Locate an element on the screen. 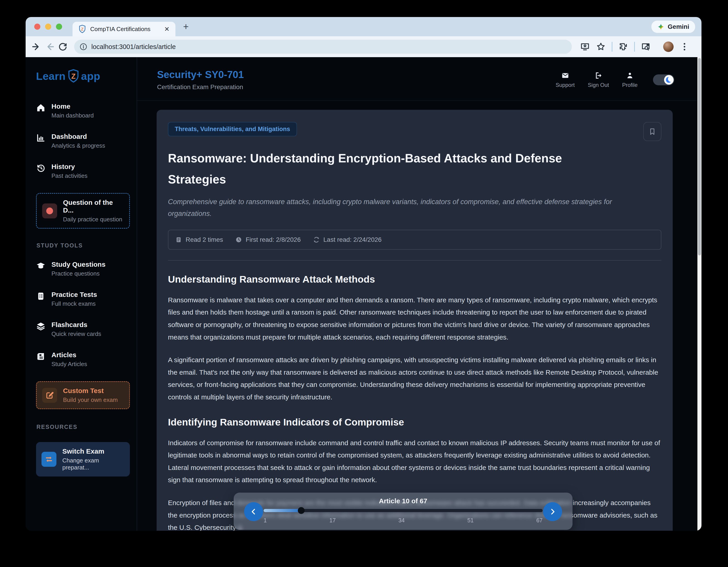 The image size is (728, 567). tick-label: 51 is located at coordinates (471, 520).